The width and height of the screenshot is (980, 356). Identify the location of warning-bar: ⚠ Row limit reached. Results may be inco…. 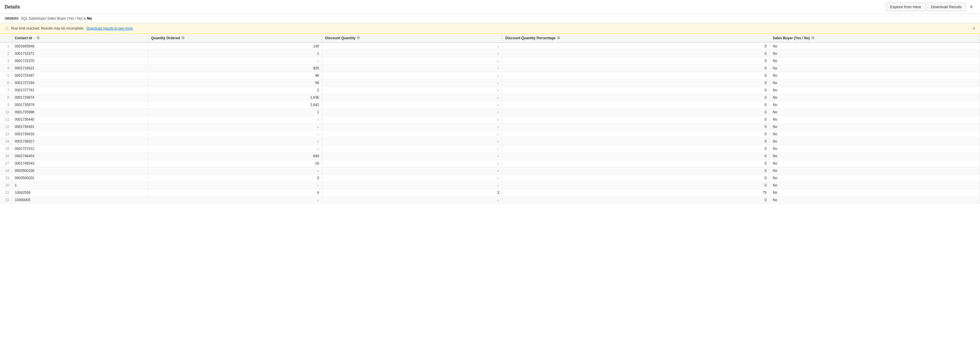
(490, 29).